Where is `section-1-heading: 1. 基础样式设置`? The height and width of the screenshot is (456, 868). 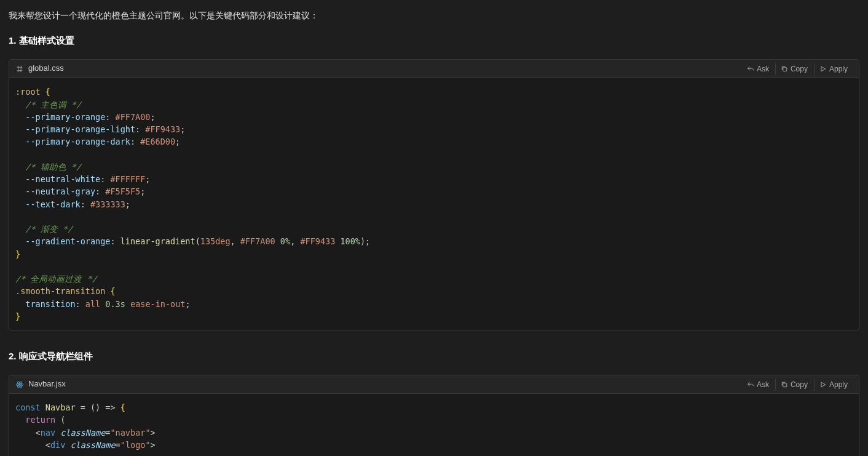 section-1-heading: 1. 基础样式设置 is located at coordinates (434, 41).